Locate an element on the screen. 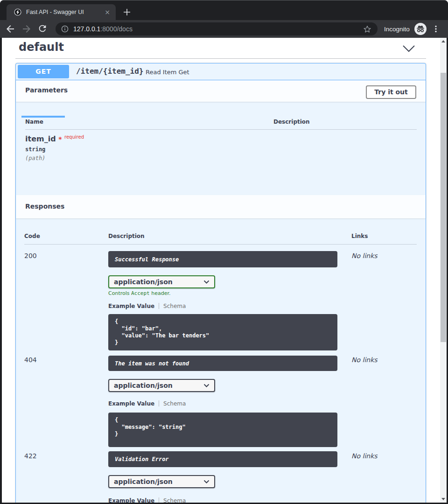  browser-menu-button is located at coordinates (436, 29).